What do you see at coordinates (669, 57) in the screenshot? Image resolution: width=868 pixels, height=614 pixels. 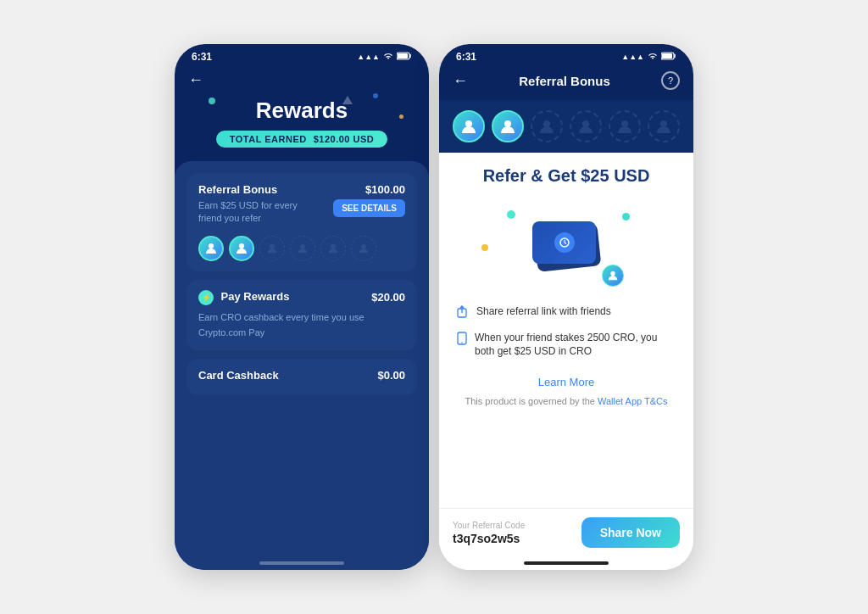 I see `battery-icon-right` at bounding box center [669, 57].